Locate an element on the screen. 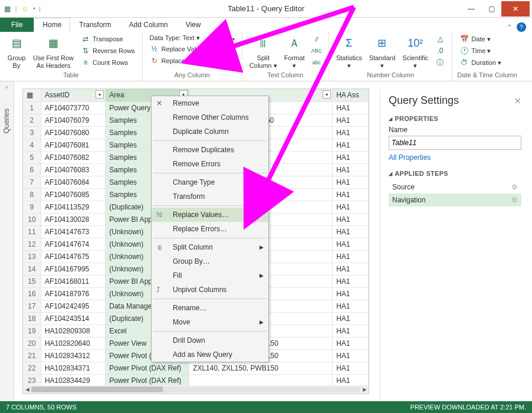 The image size is (532, 413). row-number: 19 is located at coordinates (32, 330).